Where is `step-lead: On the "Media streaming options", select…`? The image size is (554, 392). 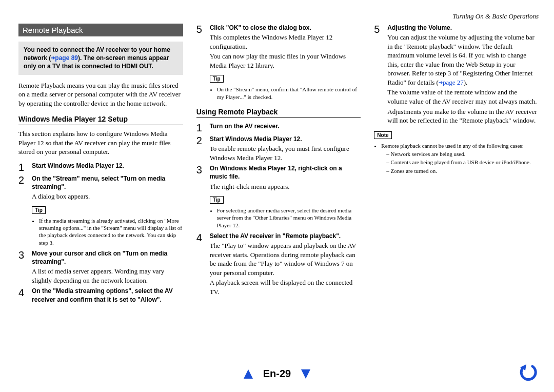
step-lead: On the "Media streaming options", select… is located at coordinates (108, 295).